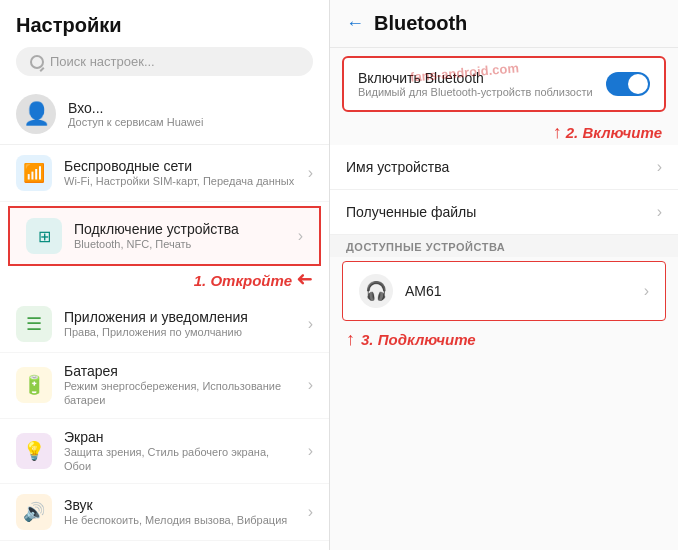 The height and width of the screenshot is (550, 678). I want to click on page-title: Настройки, so click(164, 26).